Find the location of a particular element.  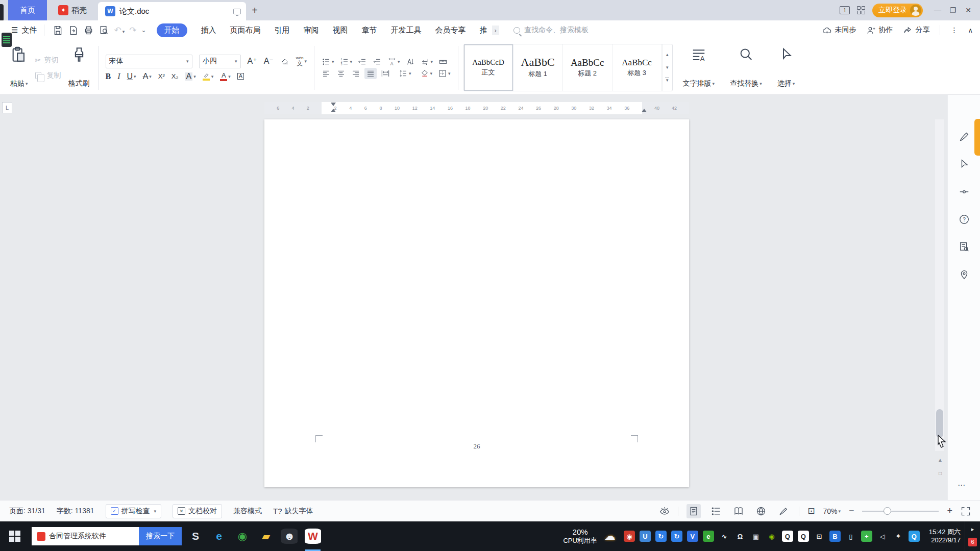

more-menu-icon: ⋮ is located at coordinates (954, 30).